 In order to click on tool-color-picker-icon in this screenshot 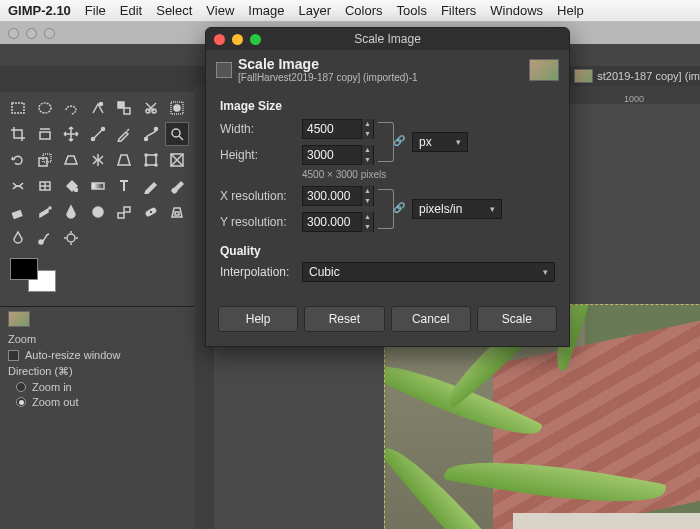, I will do `click(124, 134)`.